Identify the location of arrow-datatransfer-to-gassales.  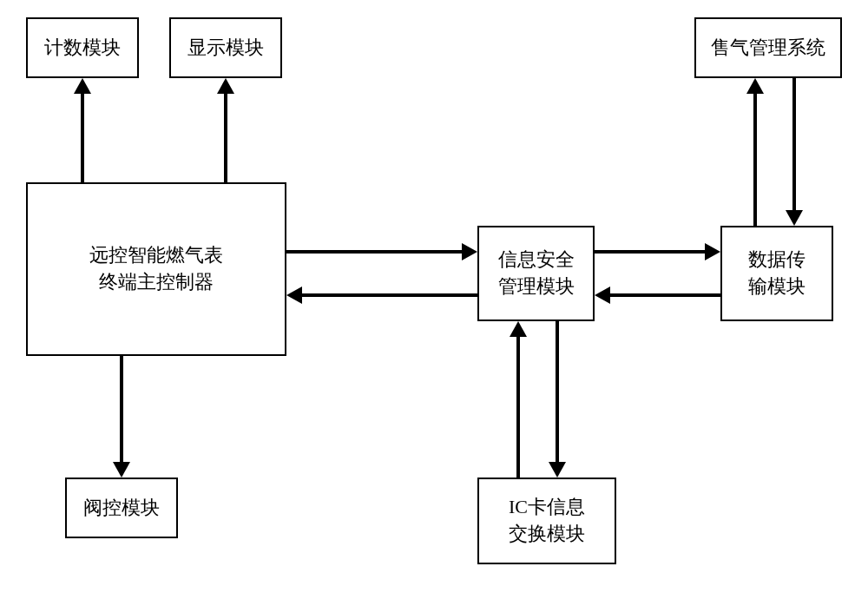
(755, 160).